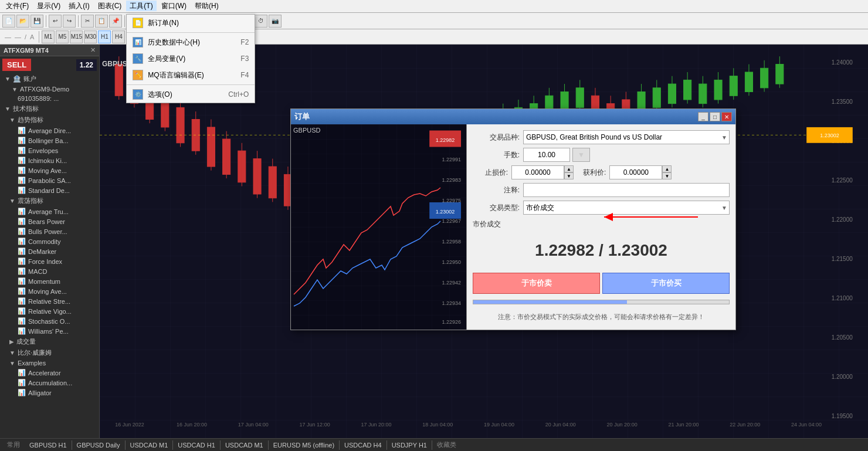 This screenshot has height=451, width=868. What do you see at coordinates (304, 445) in the screenshot?
I see `status-tab-eurusd-offline: EURUSD M5 (offline)` at bounding box center [304, 445].